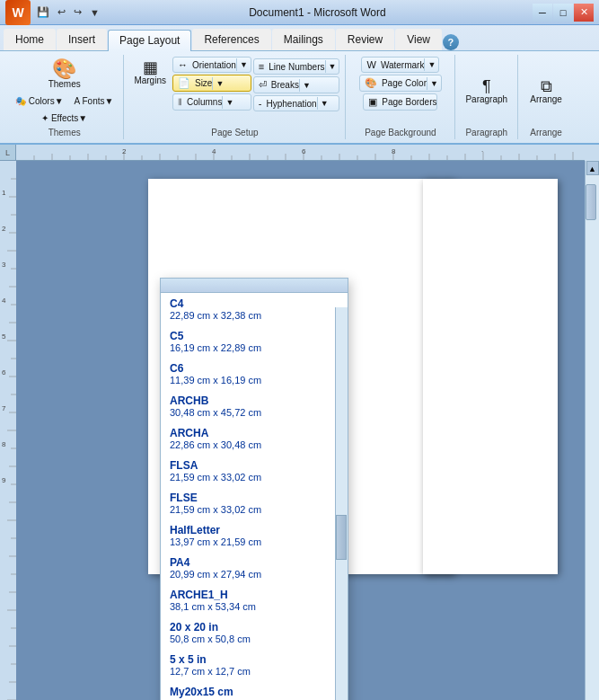 The height and width of the screenshot is (700, 599). Describe the element at coordinates (8, 153) in the screenshot. I see `ruler-corner: L` at that location.